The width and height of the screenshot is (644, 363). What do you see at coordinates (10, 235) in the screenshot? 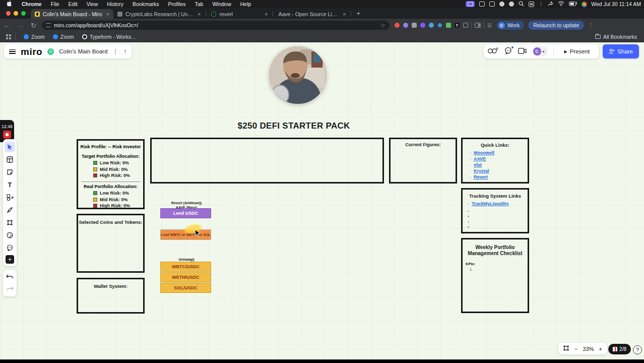
I see `sticker-tool` at bounding box center [10, 235].